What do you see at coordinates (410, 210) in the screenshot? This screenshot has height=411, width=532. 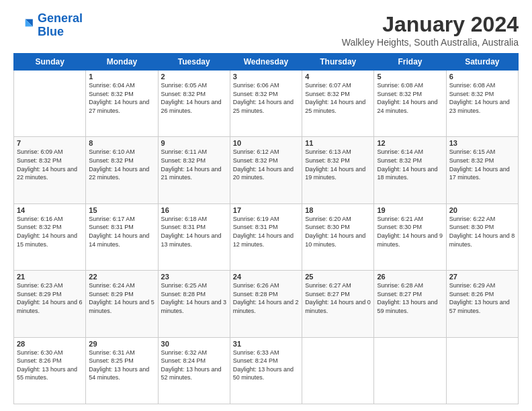 I see `day-number: 19` at bounding box center [410, 210].